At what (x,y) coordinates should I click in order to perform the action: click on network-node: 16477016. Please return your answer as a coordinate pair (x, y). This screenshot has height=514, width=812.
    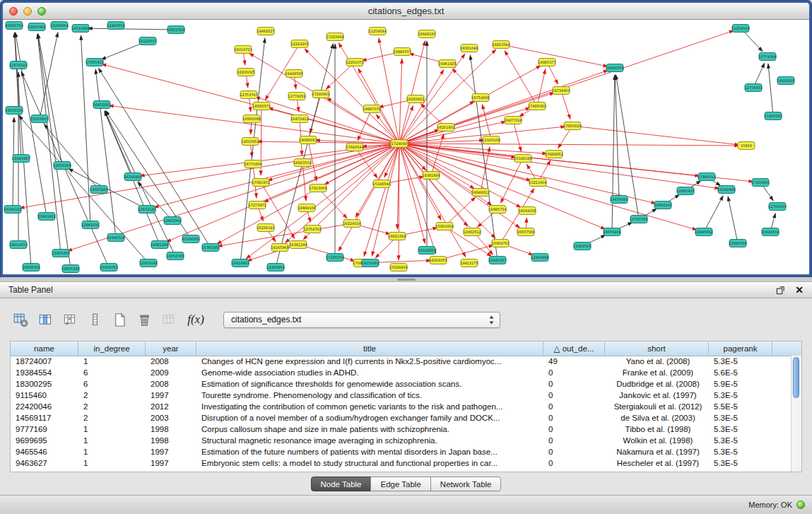
    Looking at the image, I should click on (513, 120).